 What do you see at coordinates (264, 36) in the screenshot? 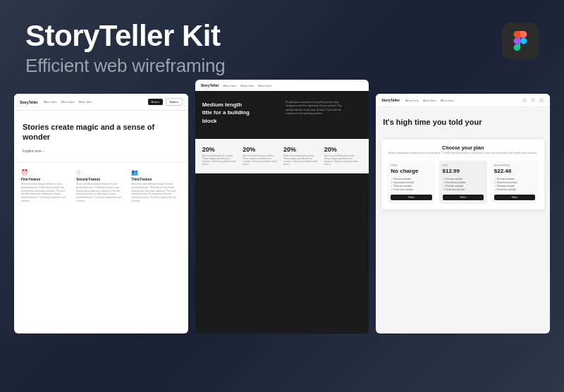
I see `app-title: StoryTeller Kit` at bounding box center [264, 36].